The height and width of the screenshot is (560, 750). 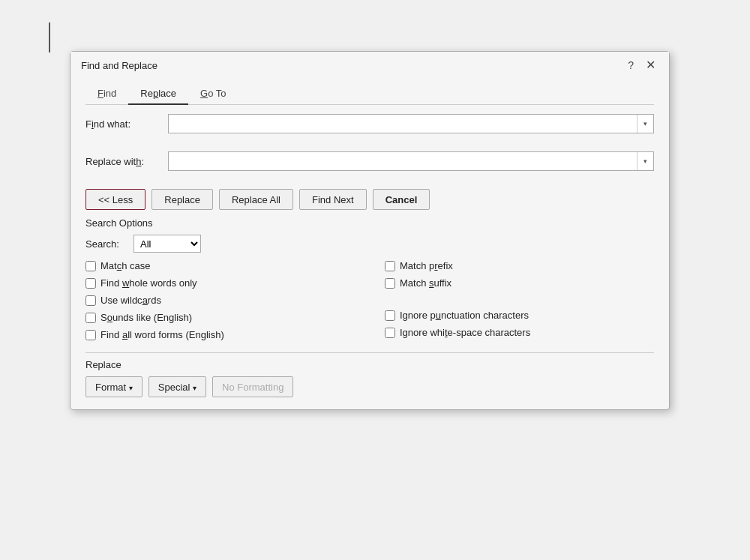 What do you see at coordinates (91, 318) in the screenshot?
I see `sounds-like-checkbox` at bounding box center [91, 318].